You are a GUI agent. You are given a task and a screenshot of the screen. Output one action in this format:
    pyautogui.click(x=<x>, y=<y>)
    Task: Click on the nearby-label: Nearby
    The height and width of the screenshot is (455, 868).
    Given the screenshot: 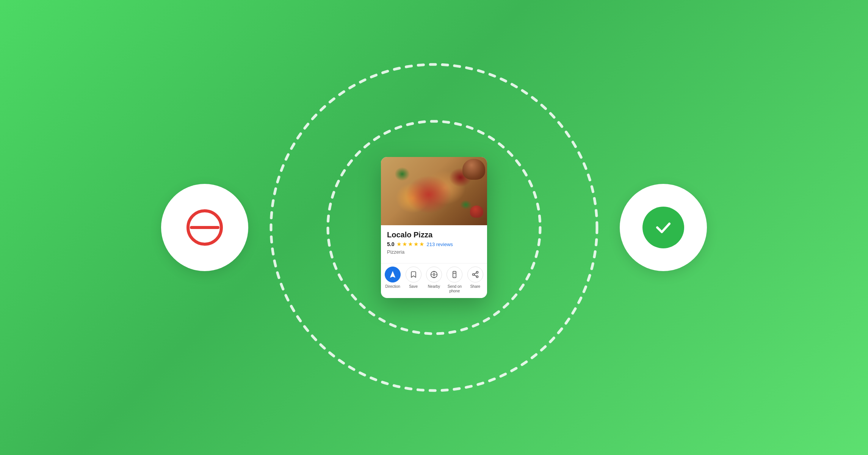 What is the action you would take?
    pyautogui.click(x=434, y=287)
    